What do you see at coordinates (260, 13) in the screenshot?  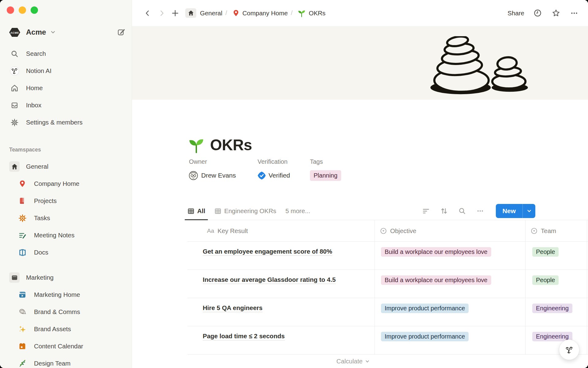 I see `breadcrumb-company-home: Company Home` at bounding box center [260, 13].